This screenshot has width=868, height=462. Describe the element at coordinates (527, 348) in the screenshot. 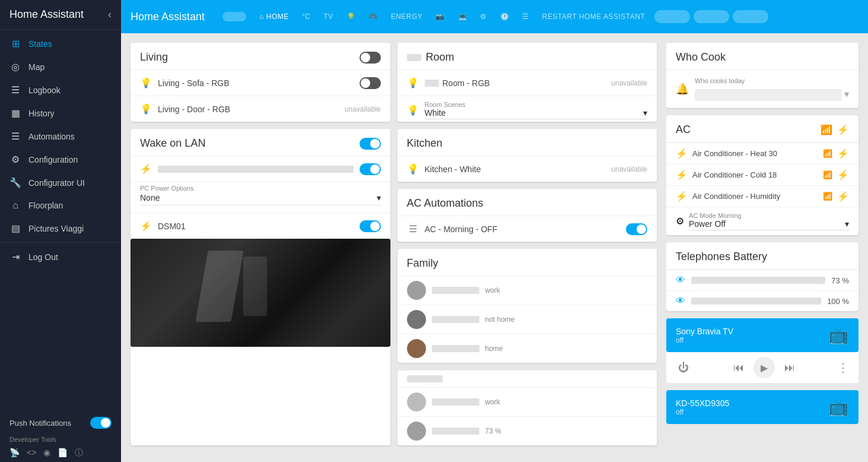

I see `family-member-3: home` at that location.